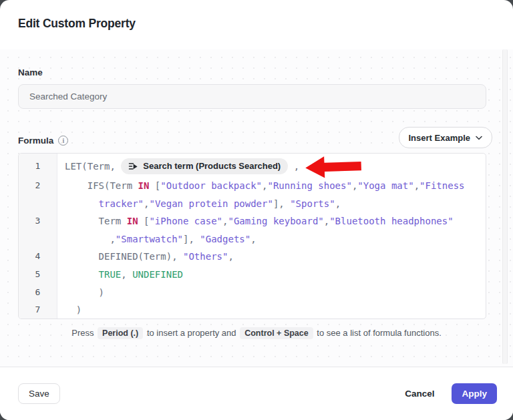  What do you see at coordinates (31, 72) in the screenshot?
I see `name-field-label: Name` at bounding box center [31, 72].